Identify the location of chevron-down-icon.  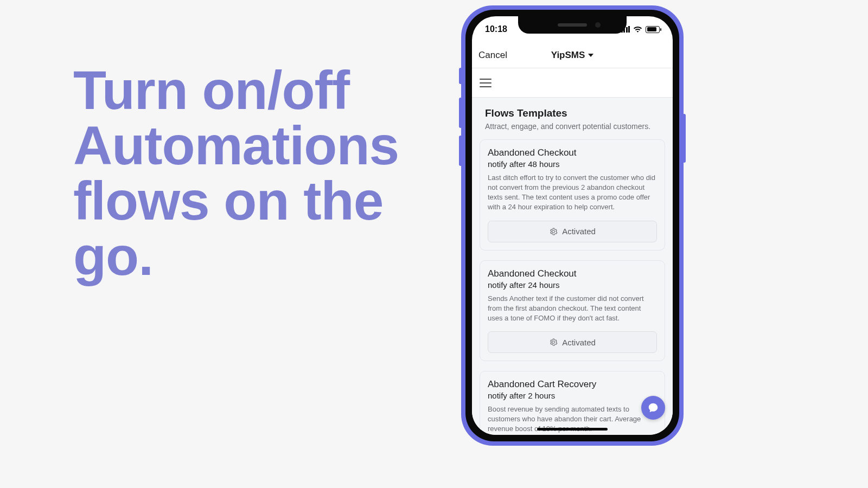
(591, 55).